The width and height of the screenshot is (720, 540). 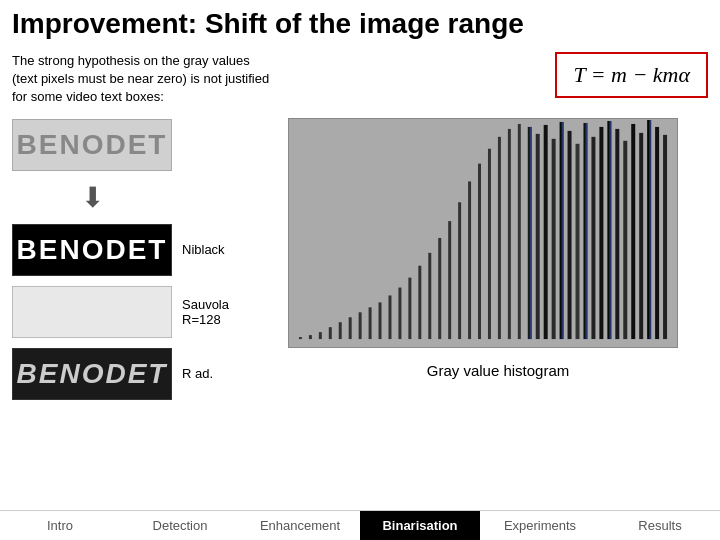 I want to click on rad-image-text: BENODET, so click(x=92, y=374).